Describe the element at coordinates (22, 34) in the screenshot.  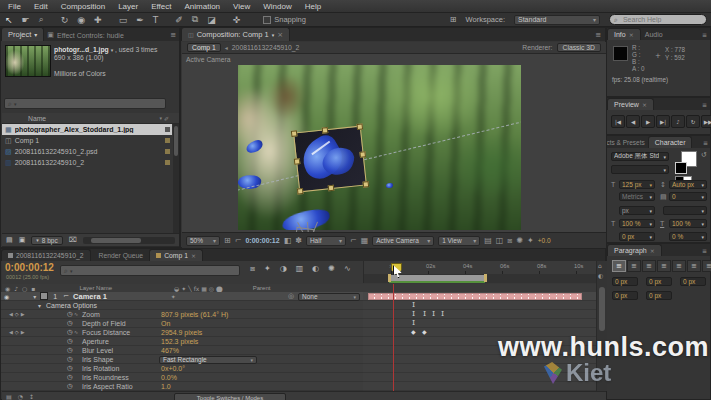
I see `tab-project: Project ▾` at that location.